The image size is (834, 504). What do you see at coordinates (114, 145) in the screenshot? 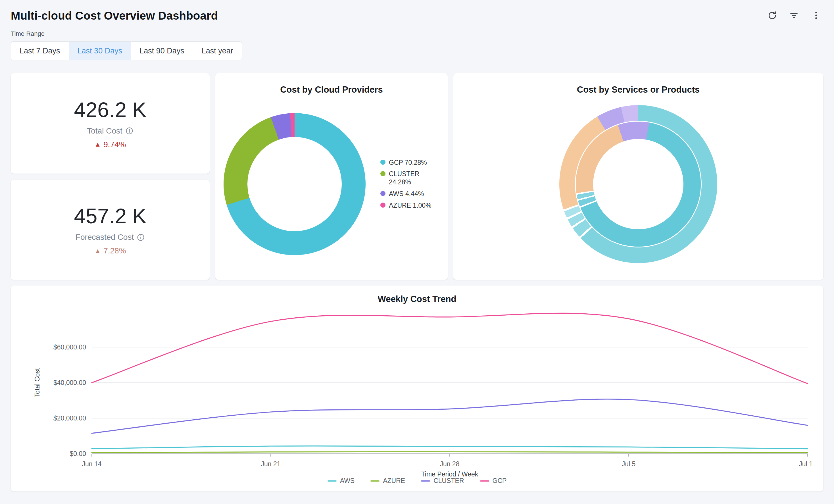
I see `total-cost-delta-value: 9.74%` at bounding box center [114, 145].